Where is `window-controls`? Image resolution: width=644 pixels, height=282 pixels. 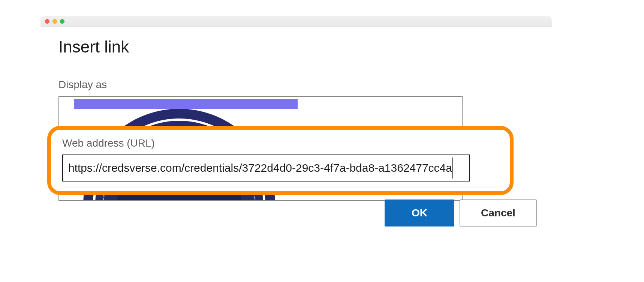
window-controls is located at coordinates (55, 21).